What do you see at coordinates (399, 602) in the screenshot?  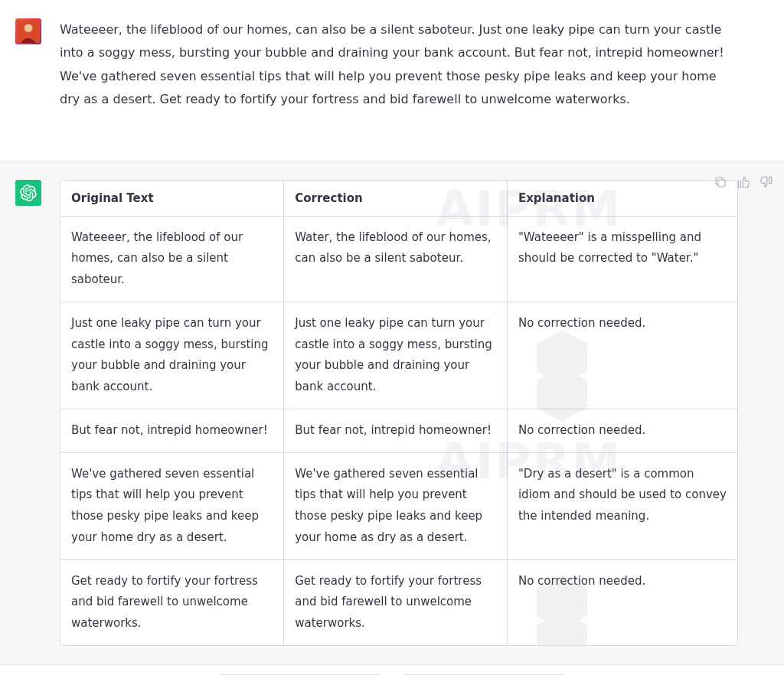 I see `table-row: Get ready to fortify your fortress and b…` at bounding box center [399, 602].